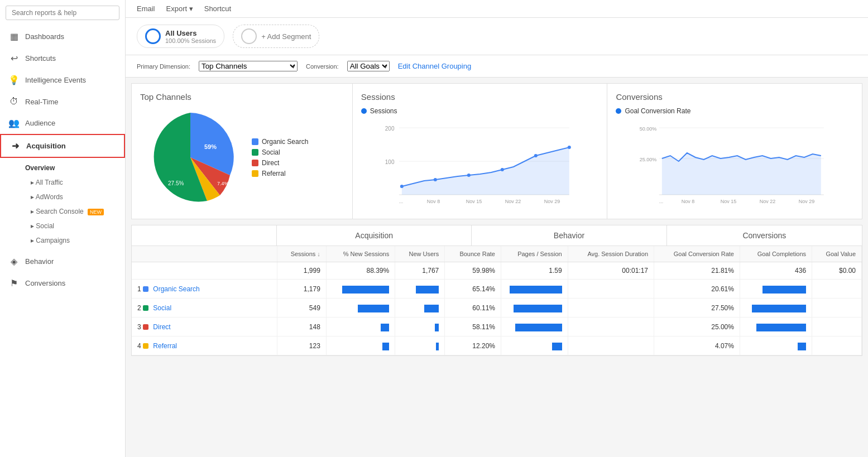 The image size is (868, 457). Describe the element at coordinates (146, 9) in the screenshot. I see `email-link: Email` at that location.